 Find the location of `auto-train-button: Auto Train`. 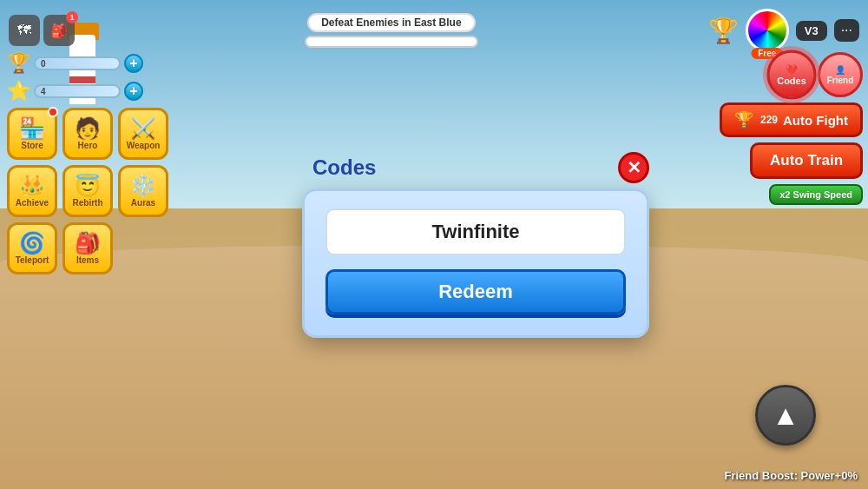

auto-train-button: Auto Train is located at coordinates (806, 161).